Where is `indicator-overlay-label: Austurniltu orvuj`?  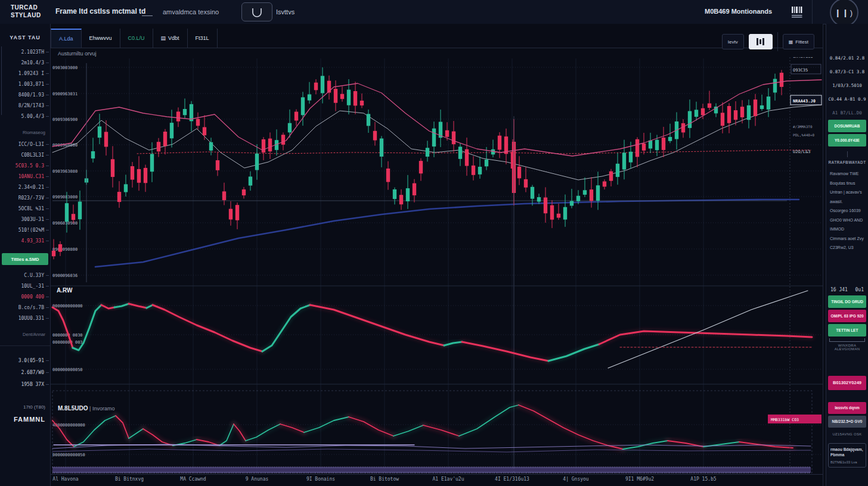 indicator-overlay-label: Austurniltu orvuj is located at coordinates (78, 54).